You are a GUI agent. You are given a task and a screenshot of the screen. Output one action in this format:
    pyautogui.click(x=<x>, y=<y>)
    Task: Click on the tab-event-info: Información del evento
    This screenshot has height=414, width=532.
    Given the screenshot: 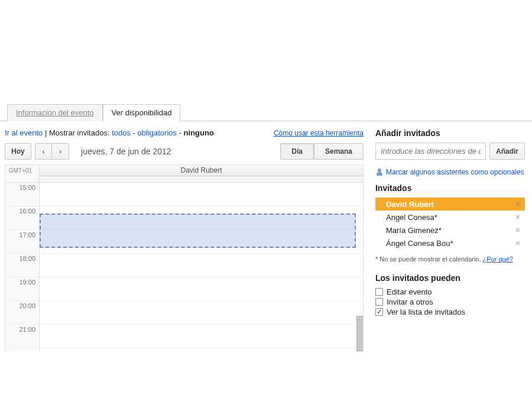 What is the action you would take?
    pyautogui.click(x=55, y=112)
    